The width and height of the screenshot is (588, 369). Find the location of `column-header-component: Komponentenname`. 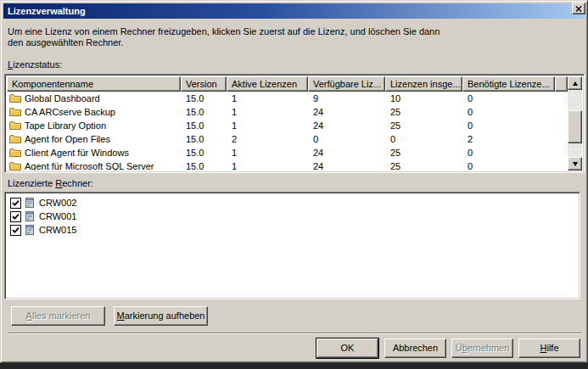

column-header-component: Komponentenname is located at coordinates (93, 84).